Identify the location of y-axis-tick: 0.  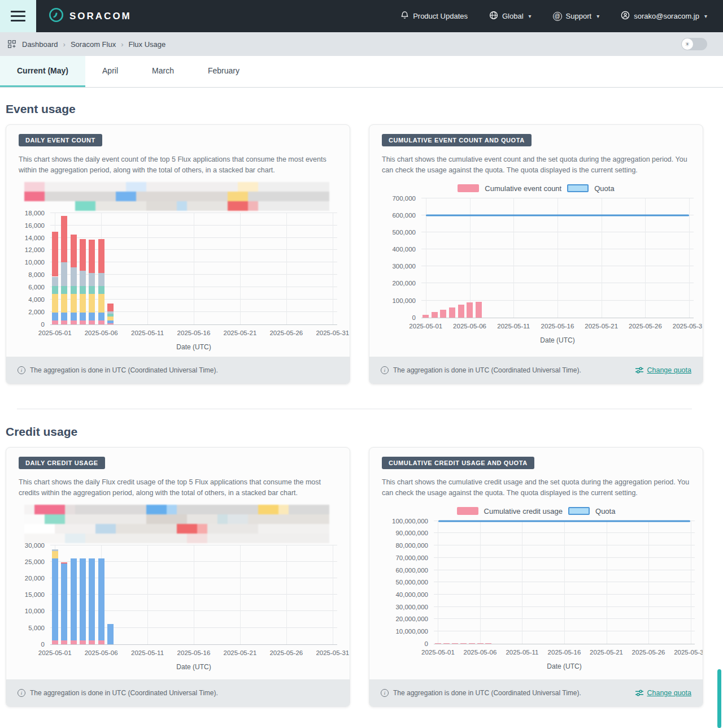
(32, 324).